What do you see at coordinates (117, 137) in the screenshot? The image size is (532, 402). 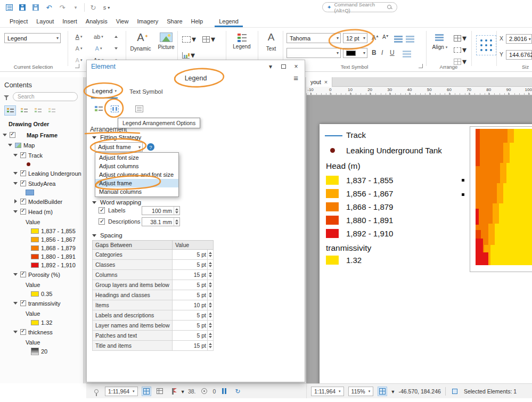 I see `fitting-strategy-section: Fitting Strategy` at bounding box center [117, 137].